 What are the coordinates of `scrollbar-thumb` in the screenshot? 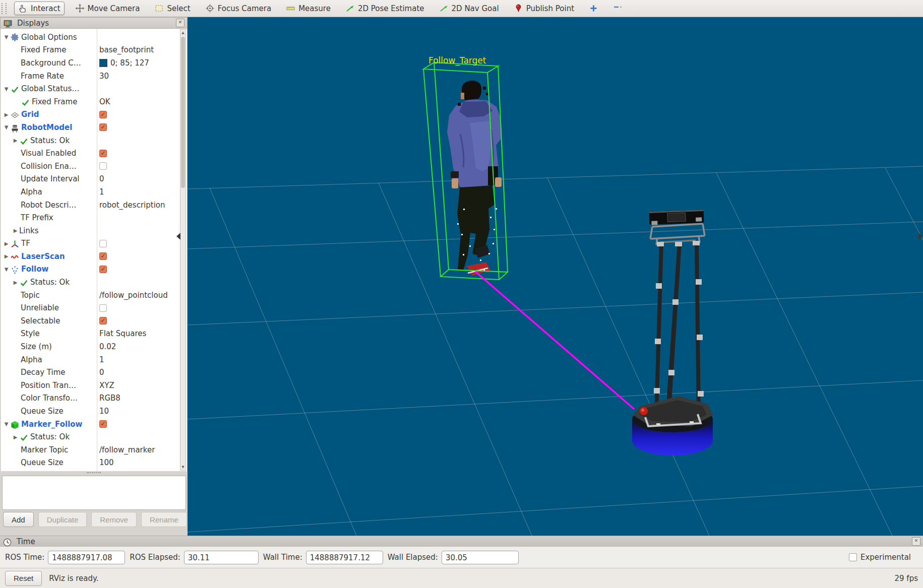 It's located at (183, 112).